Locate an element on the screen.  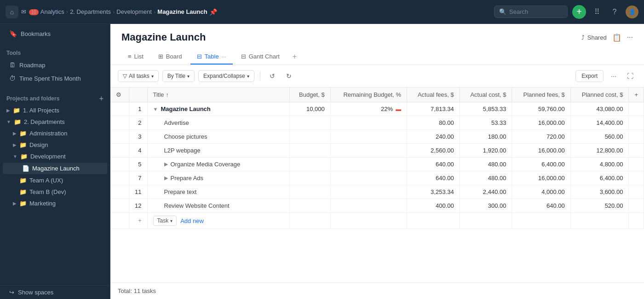
row-title-cell: Choose pictures is located at coordinates (218, 137).